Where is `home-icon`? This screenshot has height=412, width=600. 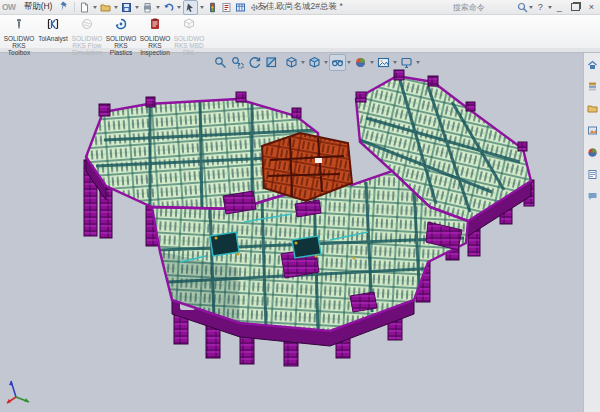 home-icon is located at coordinates (592, 65).